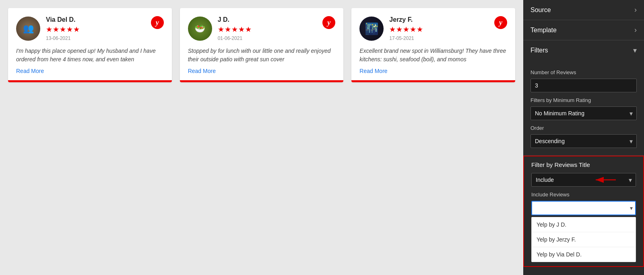  What do you see at coordinates (584, 10) in the screenshot?
I see `source-section: Source ›` at bounding box center [584, 10].